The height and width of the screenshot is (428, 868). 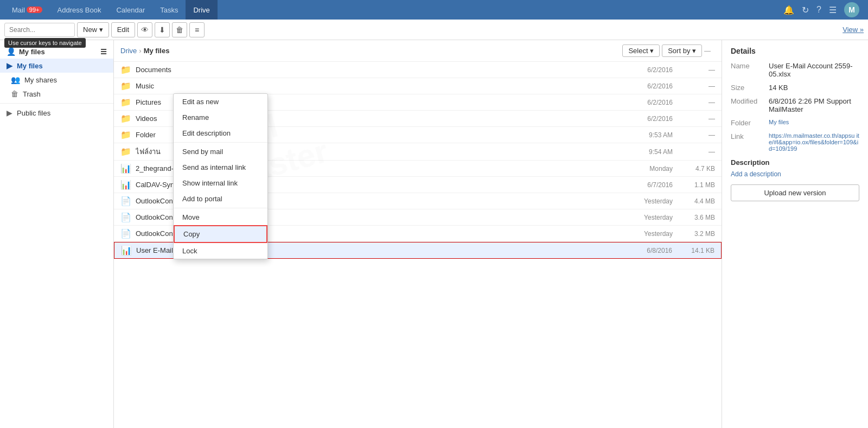 I want to click on bell-icon: 🔔, so click(x=789, y=10).